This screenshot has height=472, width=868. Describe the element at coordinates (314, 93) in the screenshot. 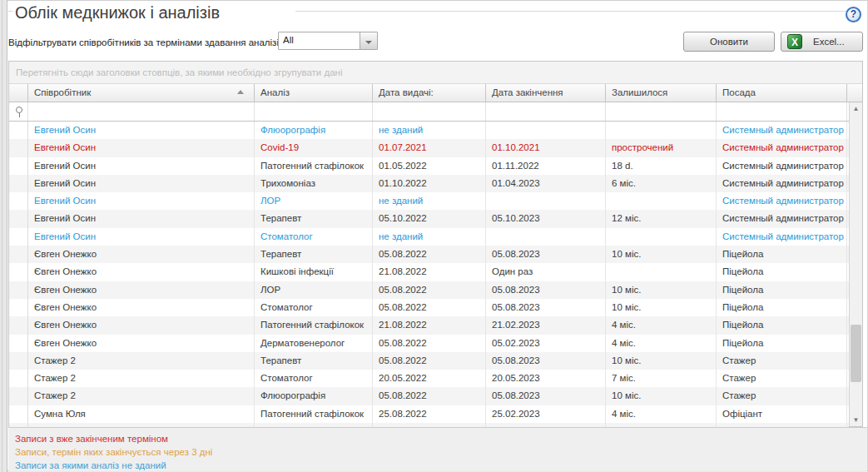

I see `column-header-analysis: Аналіз` at that location.